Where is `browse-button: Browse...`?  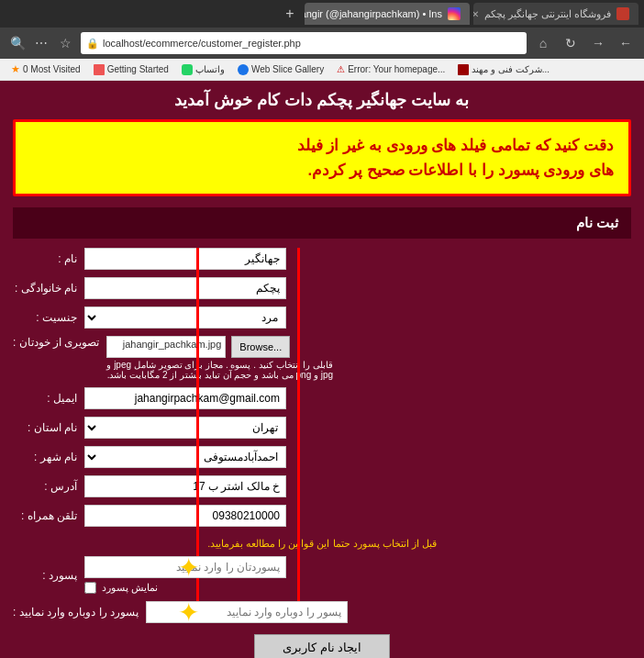 browse-button: Browse... is located at coordinates (261, 347).